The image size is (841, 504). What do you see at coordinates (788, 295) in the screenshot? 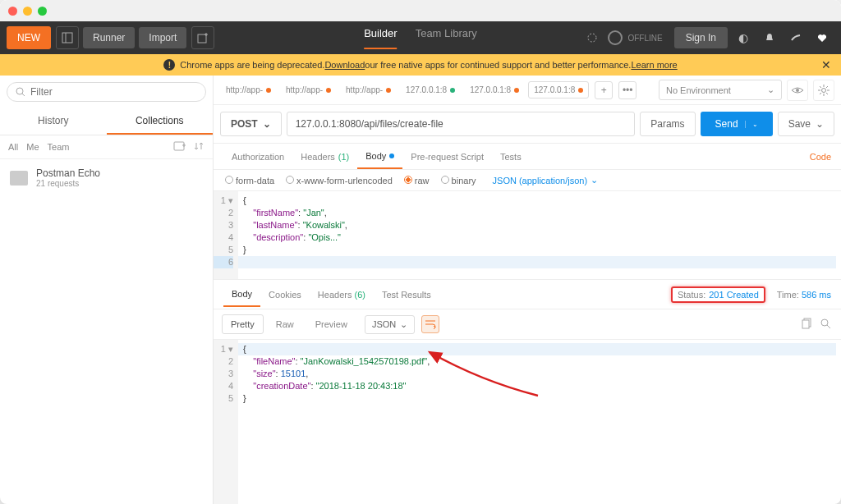
I see `time-label: Time:` at bounding box center [788, 295].